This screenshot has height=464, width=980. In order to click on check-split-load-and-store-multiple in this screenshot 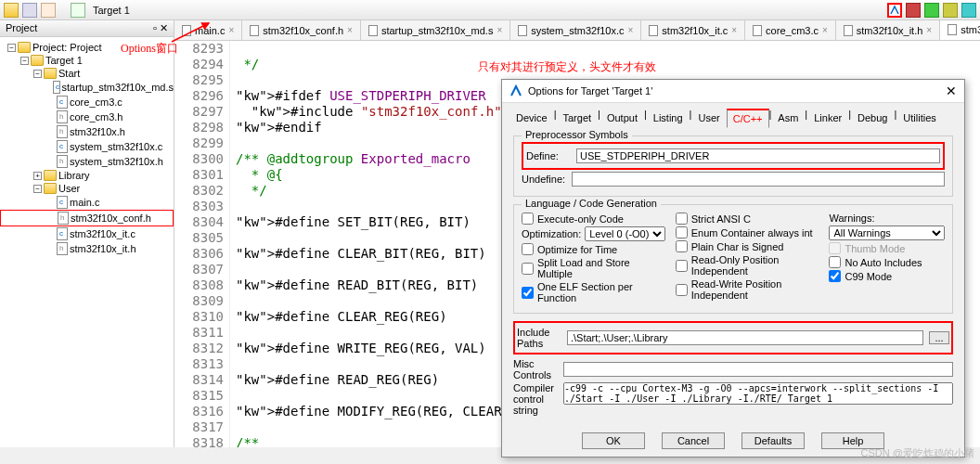, I will do `click(527, 269)`.